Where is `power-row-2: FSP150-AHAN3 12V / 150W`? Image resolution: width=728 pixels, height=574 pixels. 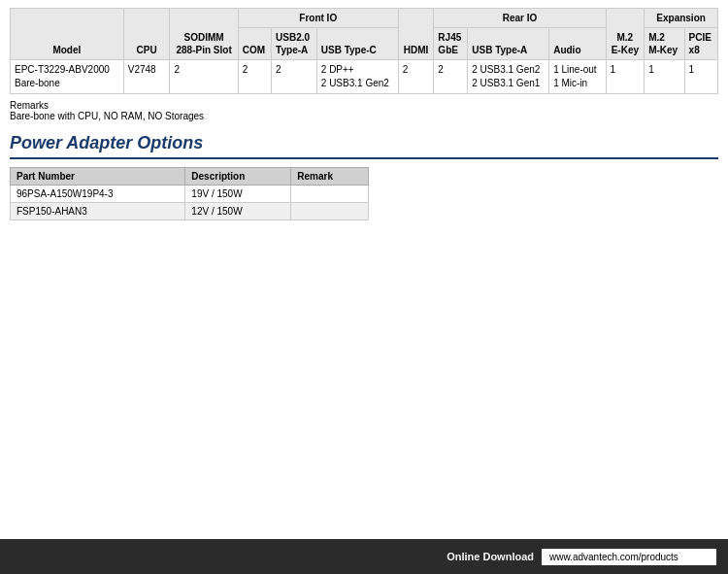
power-row-2: FSP150-AHAN3 12V / 150W is located at coordinates (190, 212).